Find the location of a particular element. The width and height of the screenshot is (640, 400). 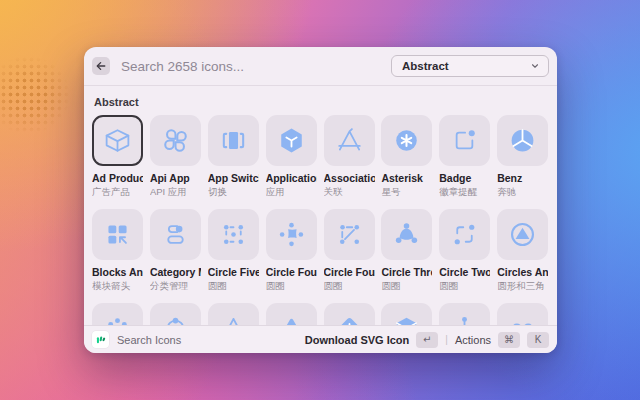

icon-label: Benz is located at coordinates (522, 178).